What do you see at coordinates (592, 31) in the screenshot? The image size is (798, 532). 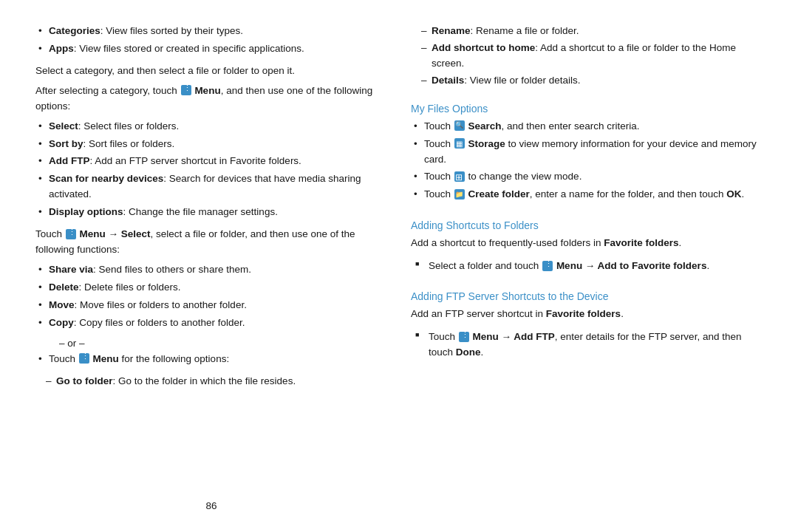 I see `sub-list-item: Rename: Rename a file or folder.` at bounding box center [592, 31].